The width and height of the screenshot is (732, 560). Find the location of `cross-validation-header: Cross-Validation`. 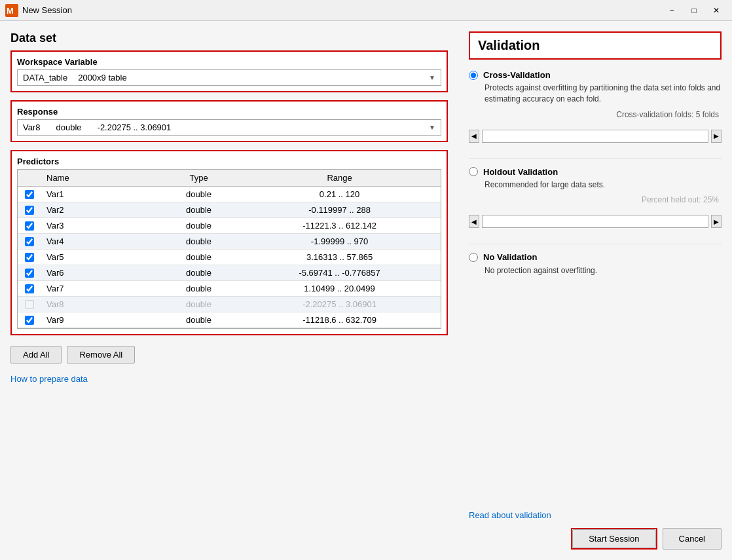

cross-validation-header: Cross-Validation is located at coordinates (595, 75).